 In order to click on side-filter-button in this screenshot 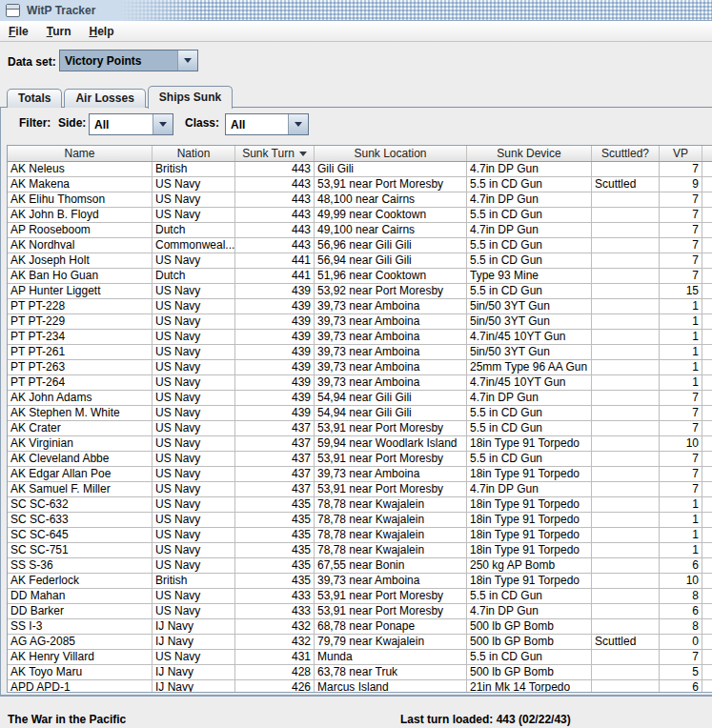, I will do `click(162, 124)`.